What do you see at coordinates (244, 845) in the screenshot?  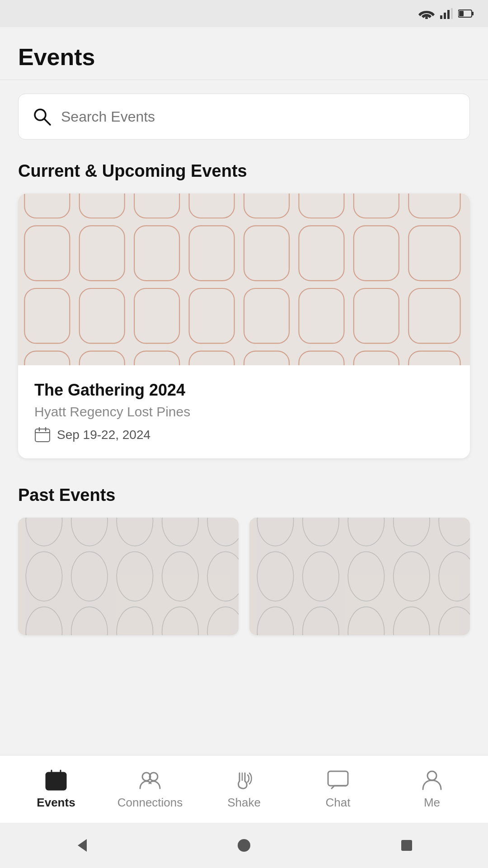 I see `home-button` at bounding box center [244, 845].